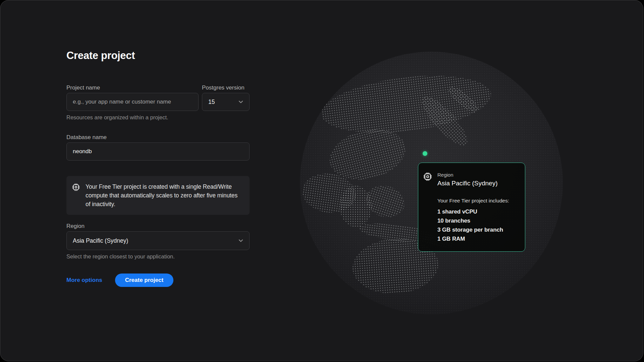 The width and height of the screenshot is (644, 362). I want to click on project-name-helper: Resources are organized within a project…, so click(158, 117).